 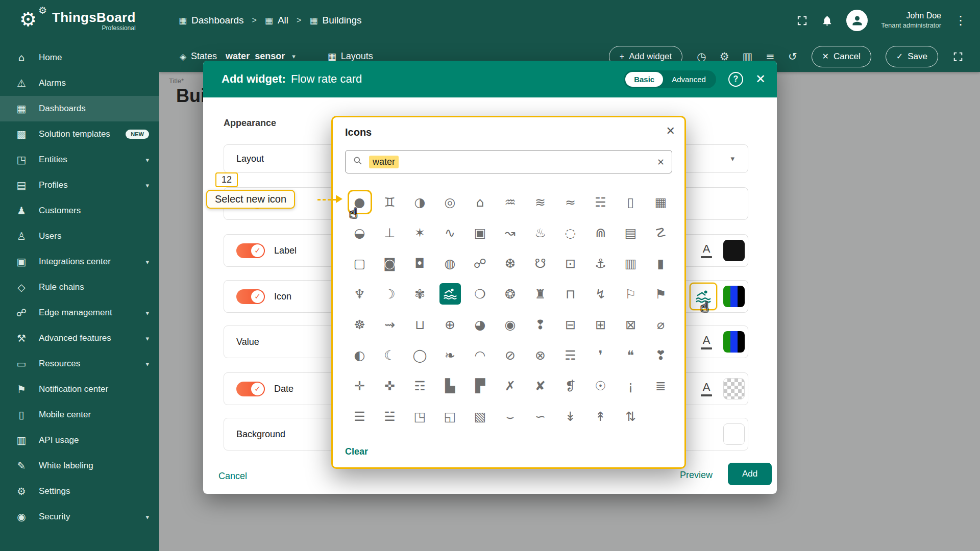 What do you see at coordinates (80, 338) in the screenshot?
I see `sidebar-item-advanced-features: ⚒Advanced features▾` at bounding box center [80, 338].